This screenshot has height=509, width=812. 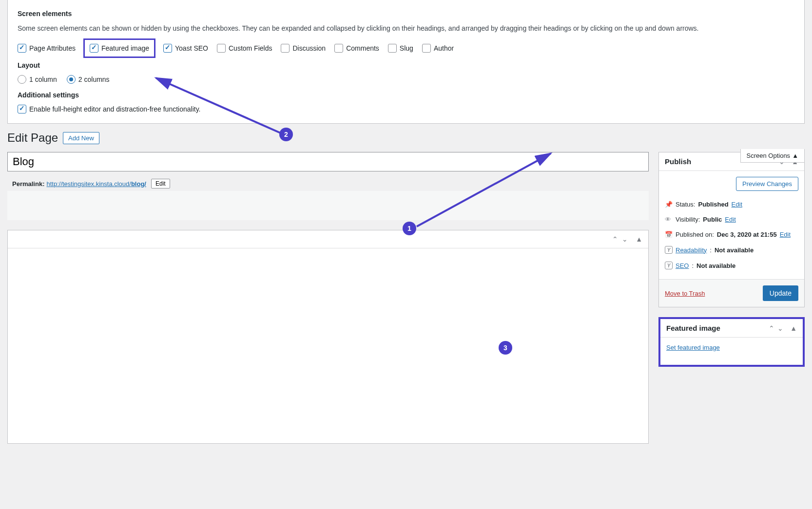 What do you see at coordinates (392, 48) in the screenshot?
I see `checkbox-input-slug` at bounding box center [392, 48].